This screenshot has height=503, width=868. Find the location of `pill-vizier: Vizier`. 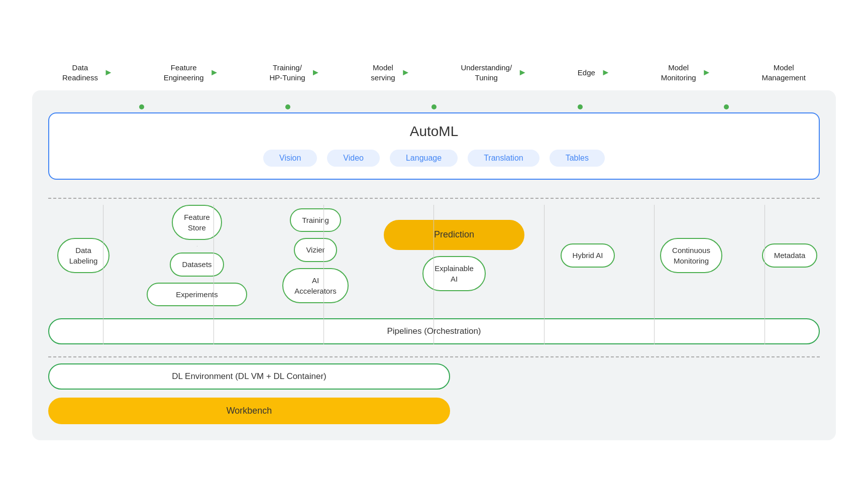

pill-vizier: Vizier is located at coordinates (315, 250).